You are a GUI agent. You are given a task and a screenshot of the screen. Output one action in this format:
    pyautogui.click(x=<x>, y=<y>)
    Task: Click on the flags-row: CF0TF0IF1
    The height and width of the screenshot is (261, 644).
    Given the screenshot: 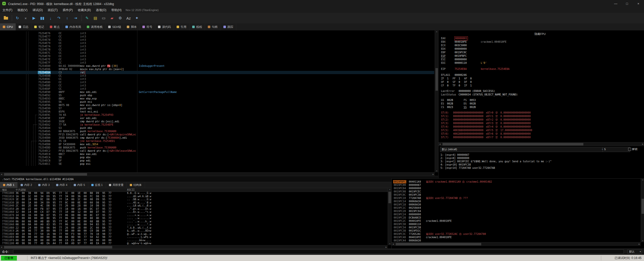 What is the action you would take?
    pyautogui.click(x=539, y=86)
    